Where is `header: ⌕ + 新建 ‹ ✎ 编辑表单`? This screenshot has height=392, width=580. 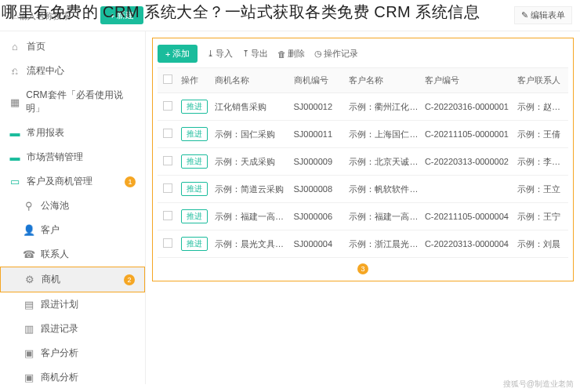
header: ⌕ + 新建 ‹ ✎ 编辑表单 is located at coordinates (290, 16).